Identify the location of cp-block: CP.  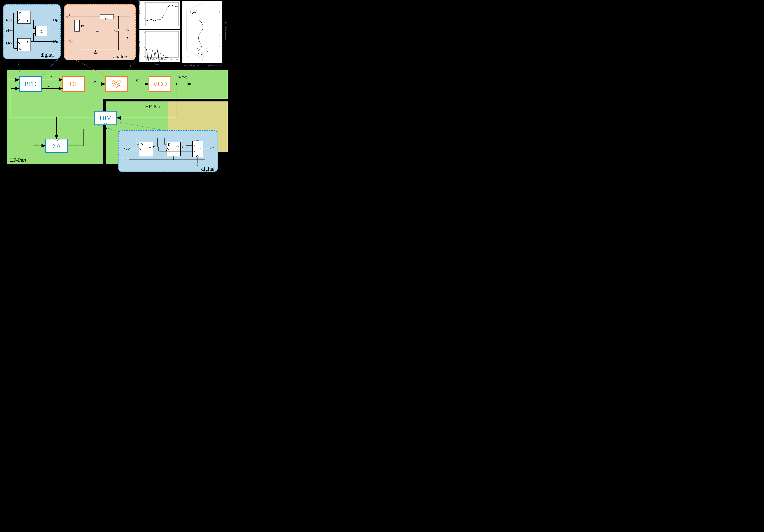
(74, 84).